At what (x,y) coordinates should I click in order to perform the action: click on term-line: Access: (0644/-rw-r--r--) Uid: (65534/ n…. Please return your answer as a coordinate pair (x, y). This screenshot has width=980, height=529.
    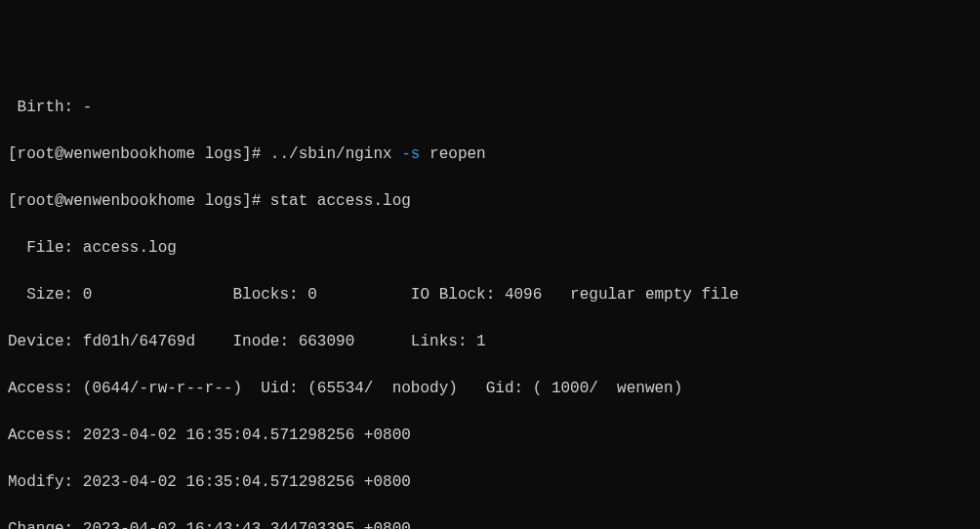
    Looking at the image, I should click on (490, 388).